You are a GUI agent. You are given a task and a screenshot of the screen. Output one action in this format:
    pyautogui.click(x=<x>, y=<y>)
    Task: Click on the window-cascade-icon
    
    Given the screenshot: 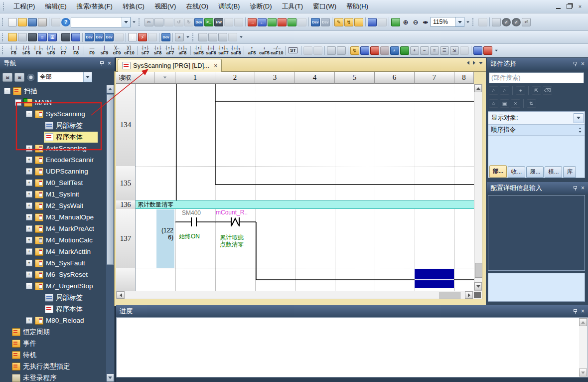 What is the action you would take?
    pyautogui.click(x=203, y=37)
    